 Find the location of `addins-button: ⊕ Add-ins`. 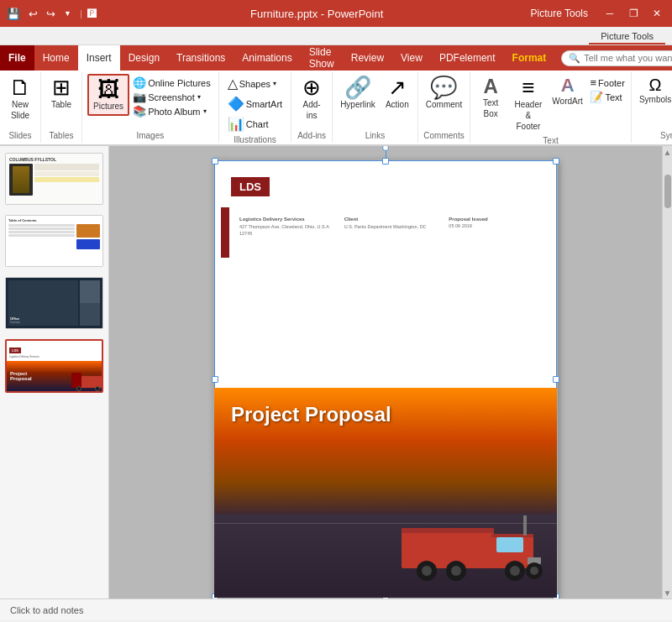

addins-button: ⊕ Add-ins is located at coordinates (312, 99).